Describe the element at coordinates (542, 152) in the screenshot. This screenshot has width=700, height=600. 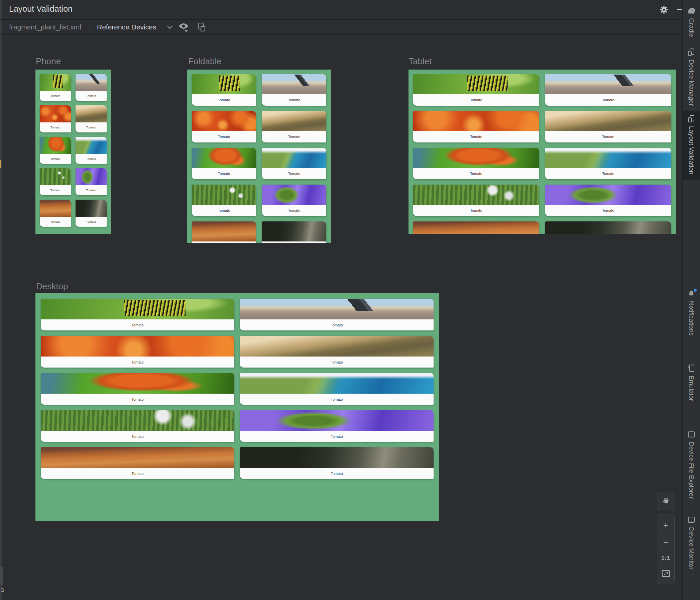
I see `device-preview-tablet: TomatoTomatoTomatoTomatoTomatoTomatoToma…` at that location.